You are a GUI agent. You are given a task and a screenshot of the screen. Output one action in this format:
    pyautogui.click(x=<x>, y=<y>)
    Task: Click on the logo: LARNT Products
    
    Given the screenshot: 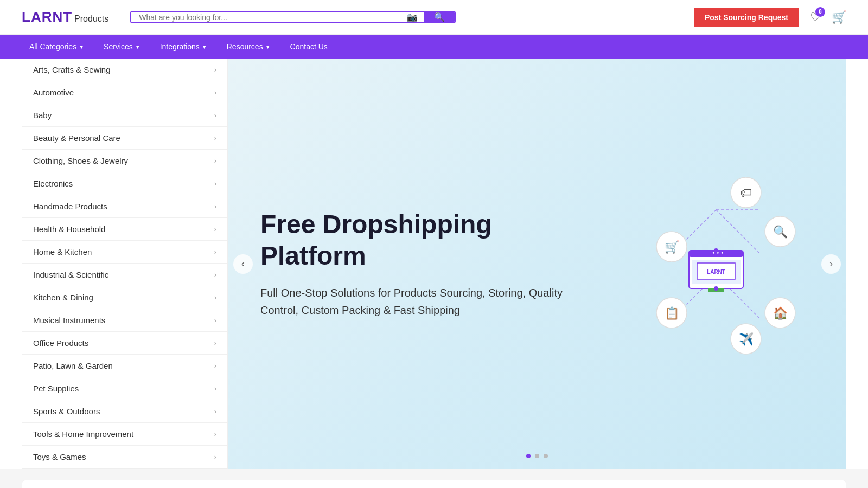 What is the action you would take?
    pyautogui.click(x=65, y=17)
    